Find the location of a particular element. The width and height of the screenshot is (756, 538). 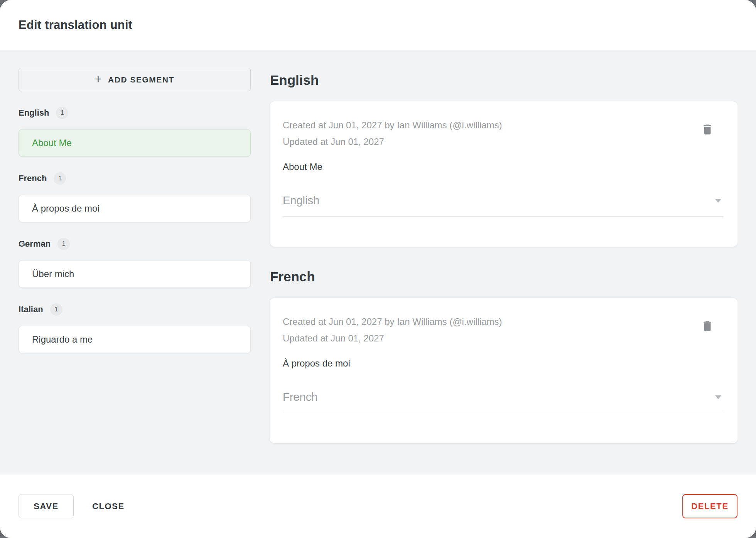

group-header: Italian 1 is located at coordinates (135, 309).